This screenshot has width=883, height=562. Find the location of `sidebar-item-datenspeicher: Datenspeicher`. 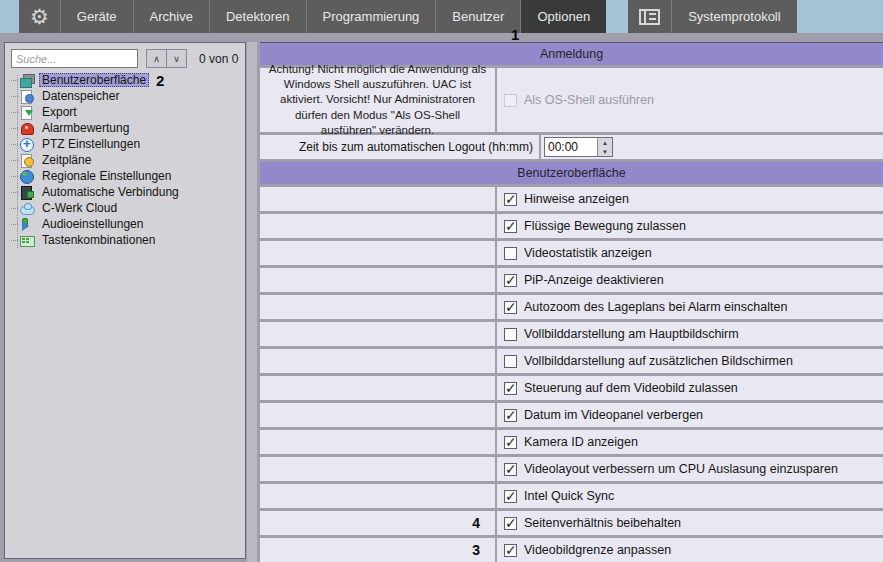

sidebar-item-datenspeicher: Datenspeicher is located at coordinates (125, 96).